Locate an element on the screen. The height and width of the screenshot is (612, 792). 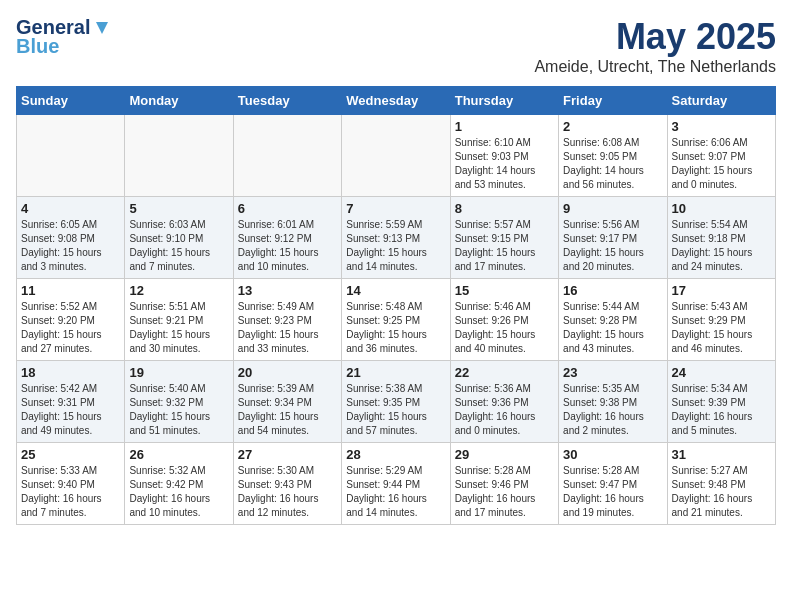
calendar-week-5: 25Sunrise: 5:33 AM Sunset: 9:40 PM Dayli… is located at coordinates (396, 484).